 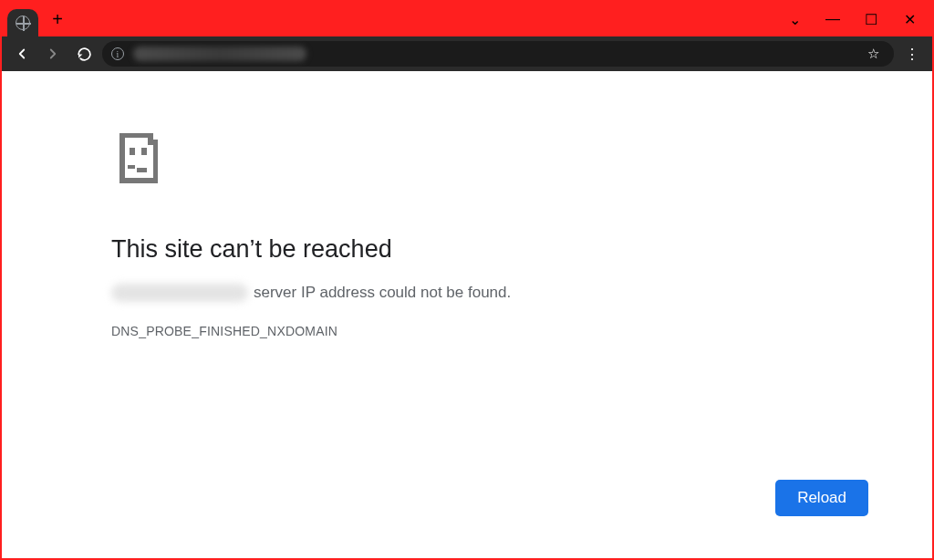 I want to click on window-dropdown-button: ⌄, so click(x=794, y=19).